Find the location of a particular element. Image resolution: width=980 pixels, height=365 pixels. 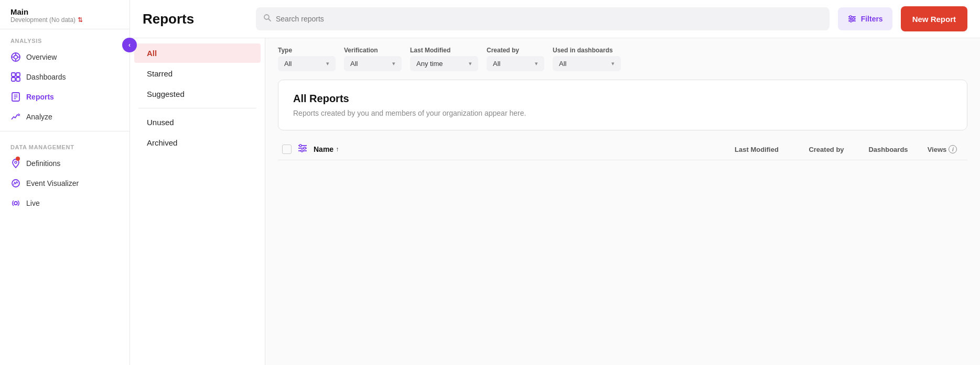

dashboards-icon is located at coordinates (16, 77).